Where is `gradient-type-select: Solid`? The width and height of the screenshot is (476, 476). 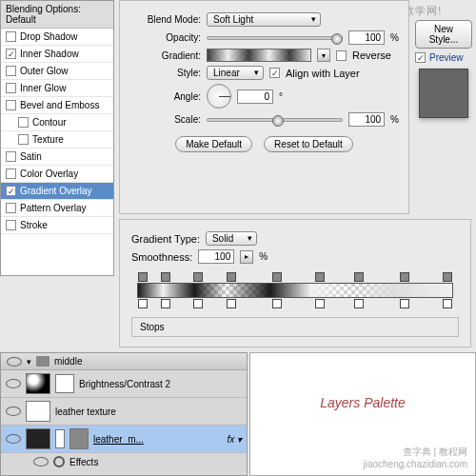
gradient-type-select: Solid is located at coordinates (231, 238).